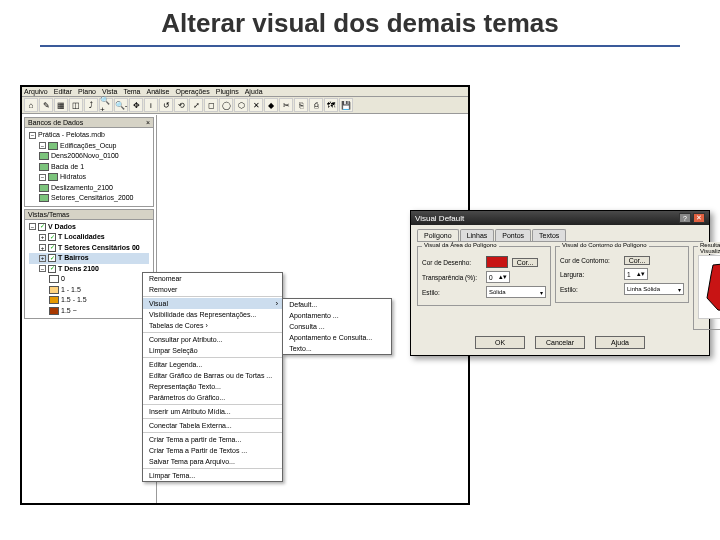 Image resolution: width=720 pixels, height=540 pixels. I want to click on ctx-remover: Remover, so click(212, 290).